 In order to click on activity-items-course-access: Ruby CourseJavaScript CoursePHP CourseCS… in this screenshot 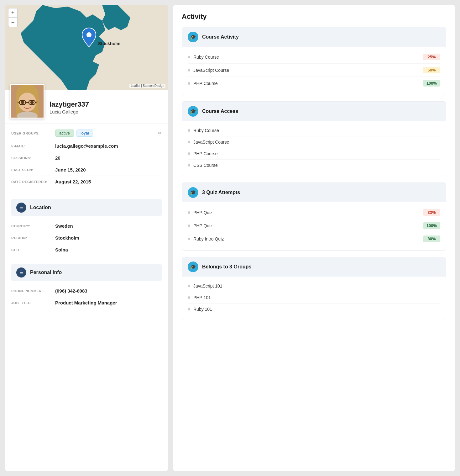, I will do `click(314, 149)`.